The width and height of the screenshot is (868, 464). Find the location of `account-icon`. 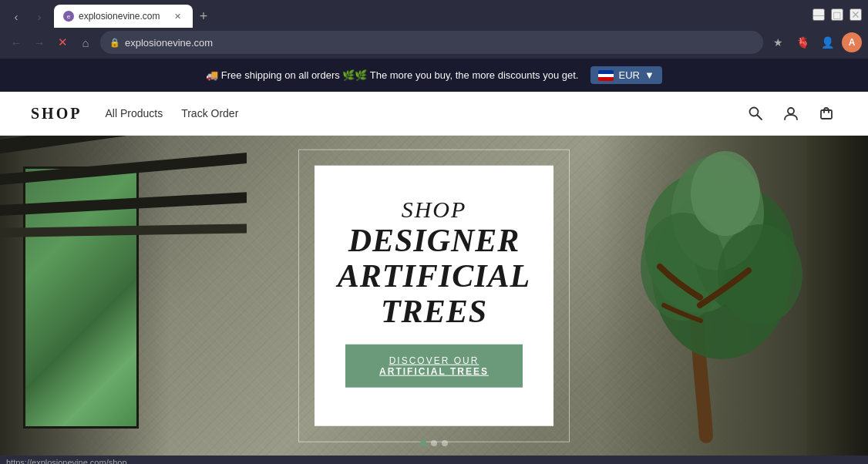

account-icon is located at coordinates (791, 113).